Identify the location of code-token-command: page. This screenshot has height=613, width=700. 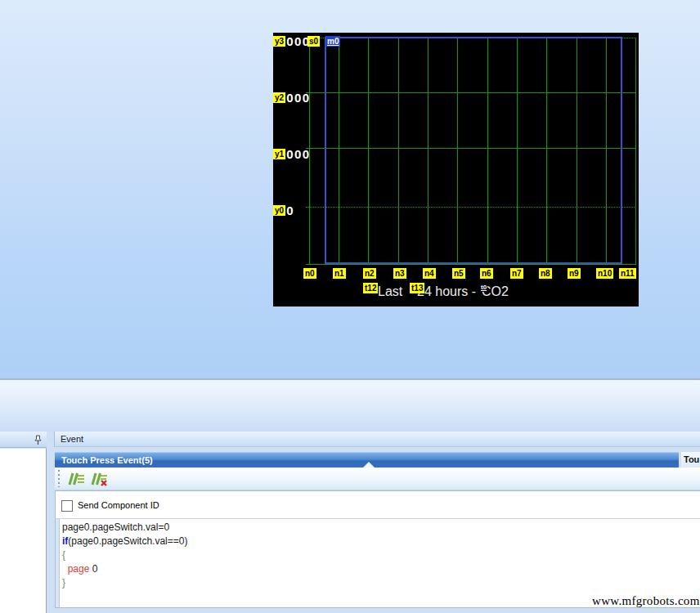
(79, 569).